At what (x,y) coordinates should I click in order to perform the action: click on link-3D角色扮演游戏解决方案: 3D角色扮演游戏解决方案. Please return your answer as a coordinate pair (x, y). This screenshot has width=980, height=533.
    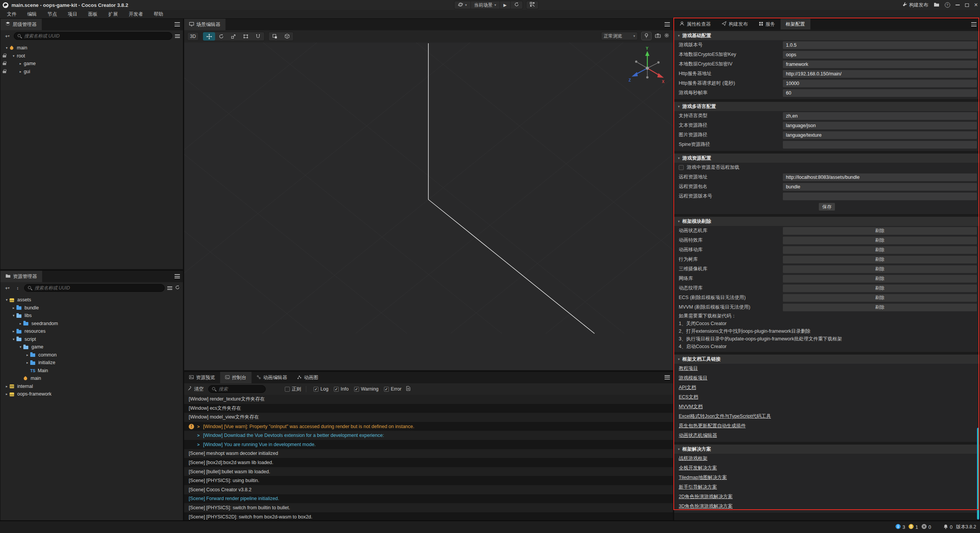
    Looking at the image, I should click on (827, 506).